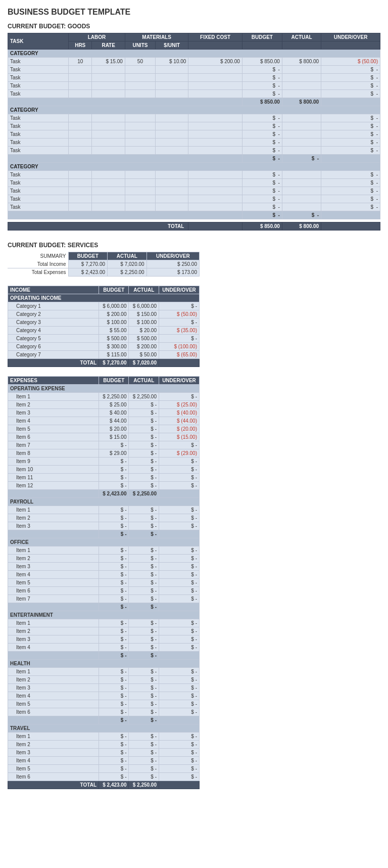 This screenshot has height=868, width=388. What do you see at coordinates (38, 272) in the screenshot?
I see `total-expenses-label: Total Expenses` at bounding box center [38, 272].